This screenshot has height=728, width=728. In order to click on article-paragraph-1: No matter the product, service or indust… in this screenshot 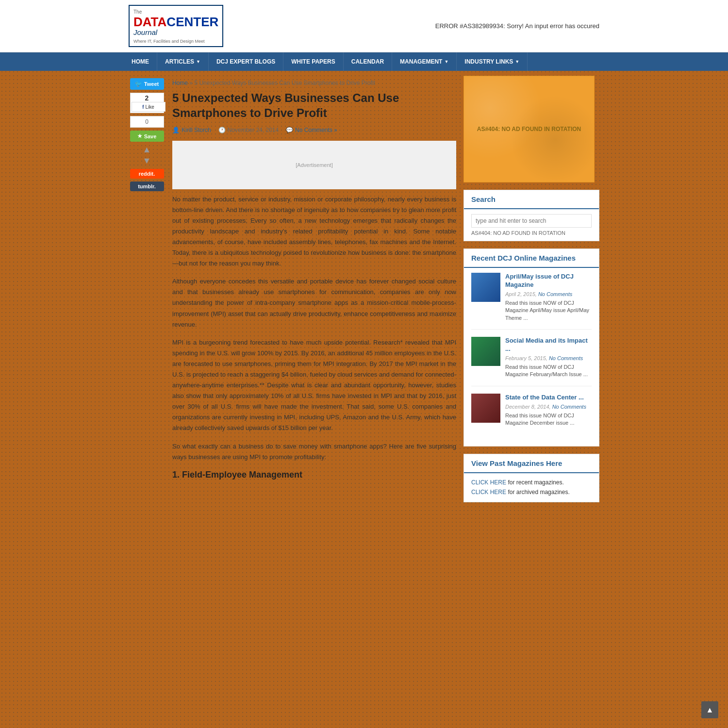, I will do `click(314, 232)`.